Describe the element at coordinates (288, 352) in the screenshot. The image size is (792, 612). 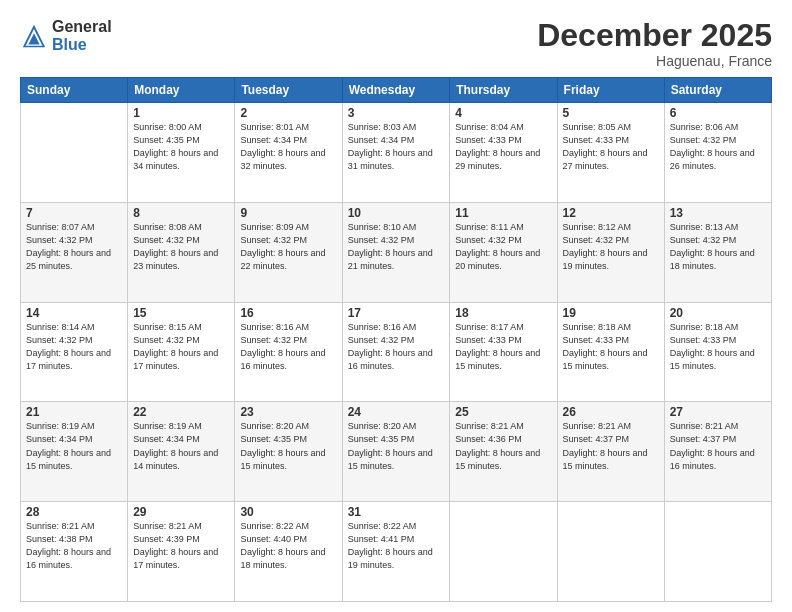
I see `day-cell: 16Sunrise: 8:16 AM Sunset: 4:32 PM Dayli…` at that location.